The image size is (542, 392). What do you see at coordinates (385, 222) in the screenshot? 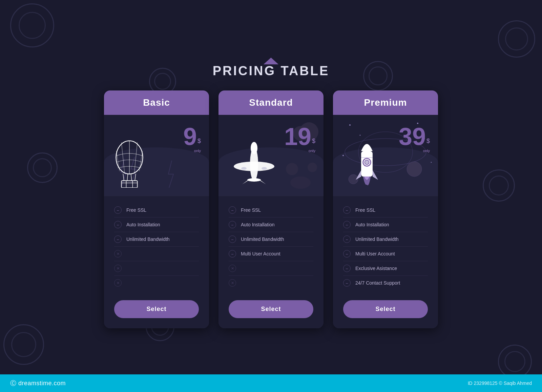
I see `card-premium-body: 39$only – Free SSL – Auto Installation –…` at bounding box center [385, 222].